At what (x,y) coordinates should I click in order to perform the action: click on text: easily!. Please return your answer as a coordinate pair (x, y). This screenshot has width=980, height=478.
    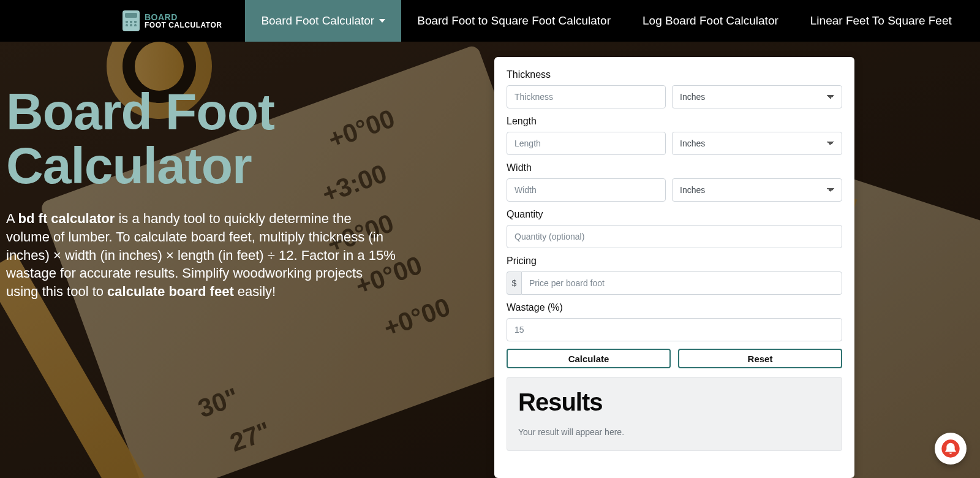
    Looking at the image, I should click on (255, 292).